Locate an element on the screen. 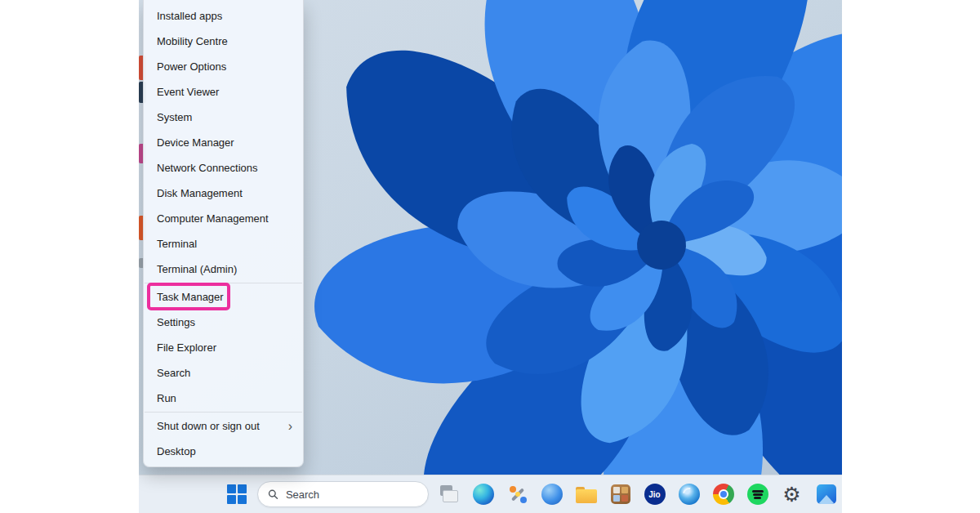  taskbar-icon-edge-blue is located at coordinates (689, 494).